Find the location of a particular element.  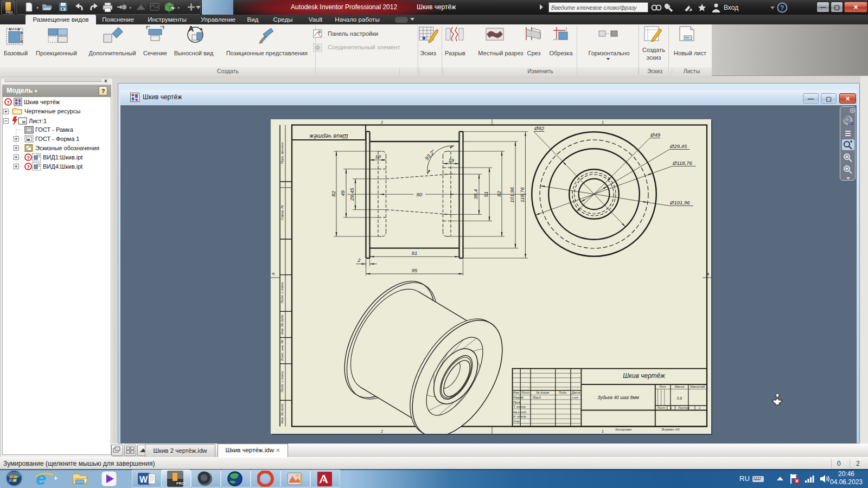

svg-text: A is located at coordinates (191, 29).